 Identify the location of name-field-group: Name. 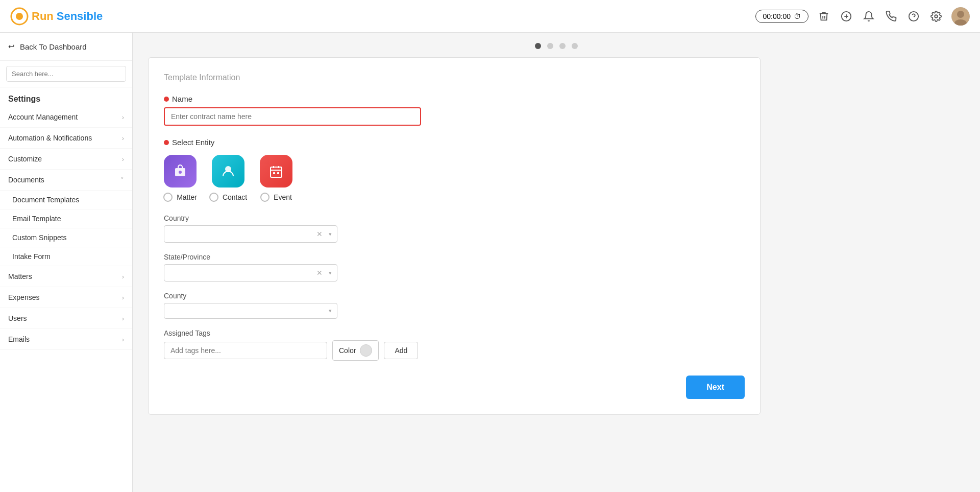
(454, 110).